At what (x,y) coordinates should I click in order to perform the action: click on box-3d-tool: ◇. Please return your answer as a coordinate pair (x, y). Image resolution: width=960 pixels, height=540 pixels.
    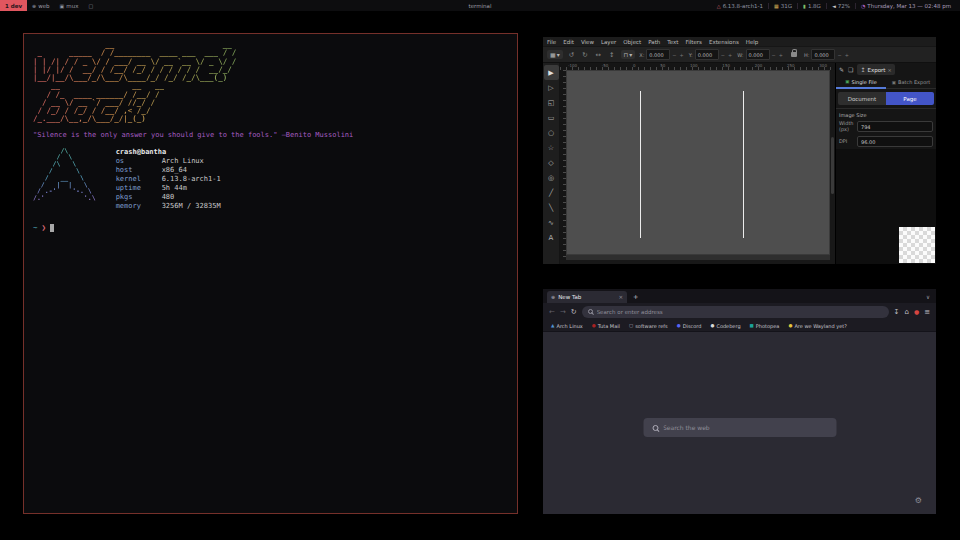
    Looking at the image, I should click on (552, 162).